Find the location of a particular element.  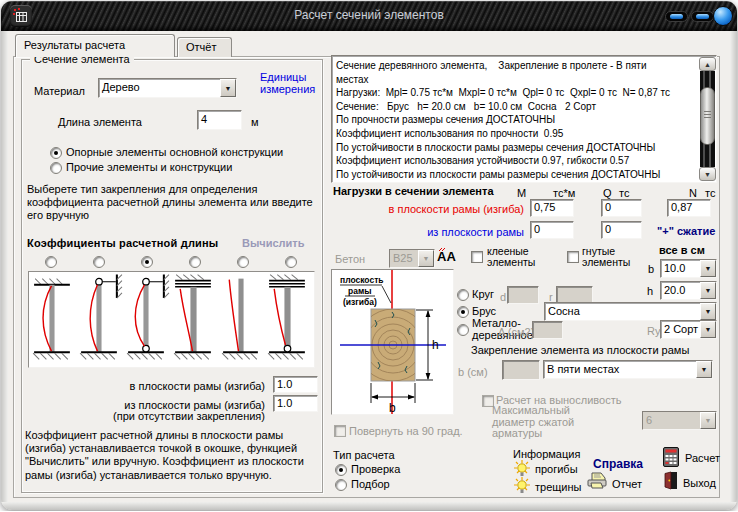

m-in-plane-input: 0,75 is located at coordinates (552, 208).